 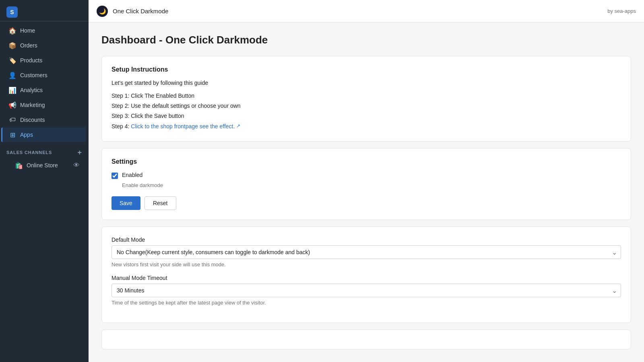 I want to click on timeout-select-wrapper: 30 Minutes15 Minutes1 Hour2 HoursNever ⌄, so click(x=366, y=290).